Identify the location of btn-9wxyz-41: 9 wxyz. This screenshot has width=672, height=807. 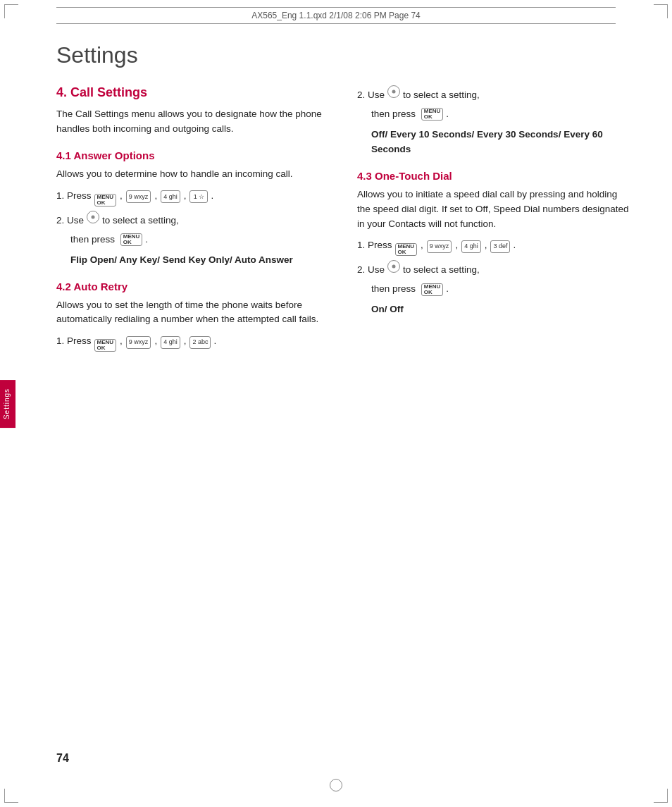
(139, 197).